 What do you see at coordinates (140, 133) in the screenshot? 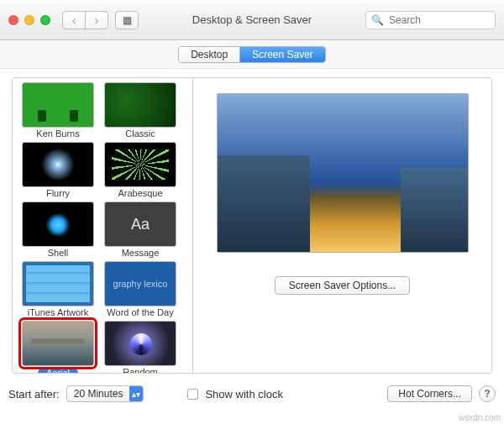
I see `saver-label: Classic` at bounding box center [140, 133].